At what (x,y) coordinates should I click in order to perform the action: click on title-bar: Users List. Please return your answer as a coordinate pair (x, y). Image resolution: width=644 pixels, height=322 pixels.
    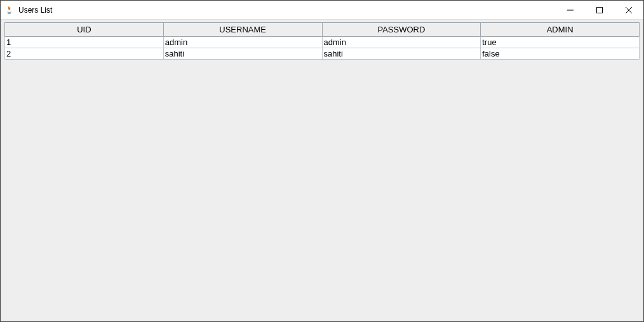
    Looking at the image, I should click on (322, 10).